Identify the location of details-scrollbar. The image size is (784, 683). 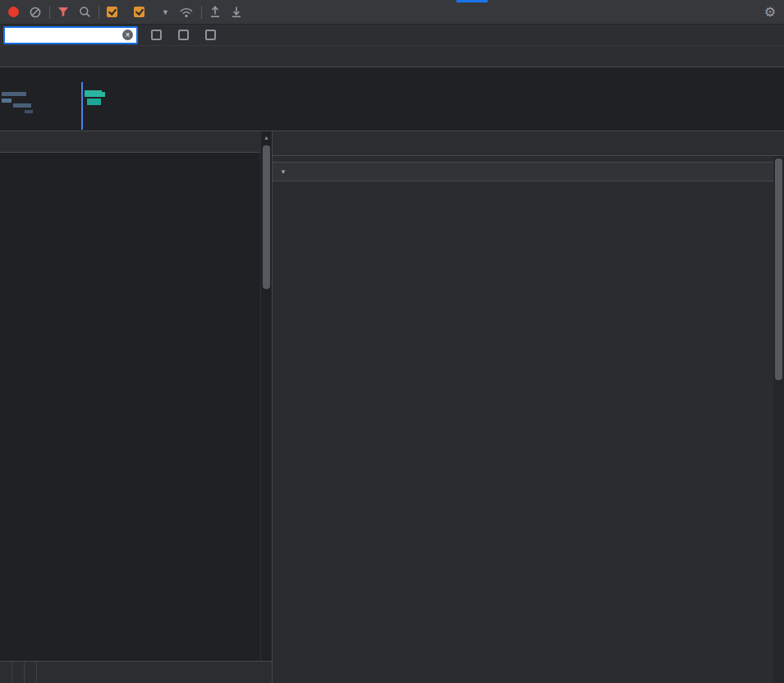
(778, 419).